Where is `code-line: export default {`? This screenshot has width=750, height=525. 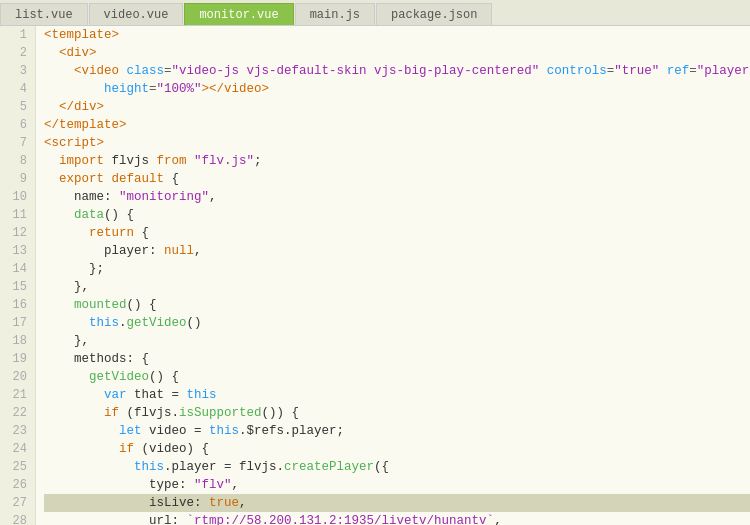
code-line: export default { is located at coordinates (397, 179).